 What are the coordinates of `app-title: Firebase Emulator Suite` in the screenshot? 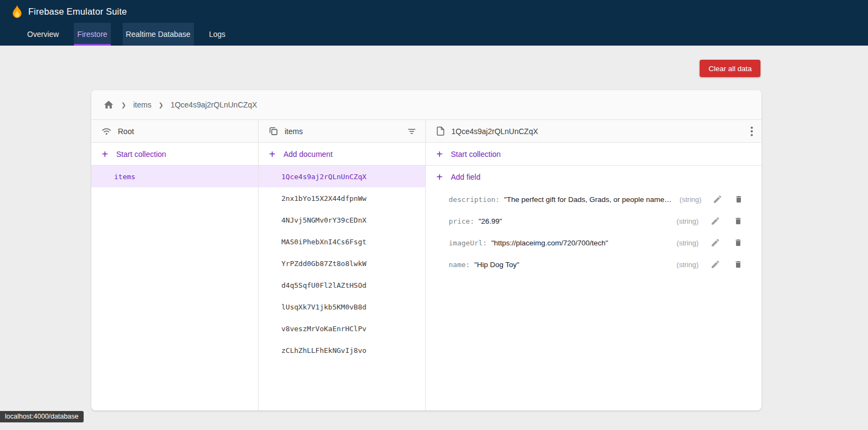 It's located at (78, 12).